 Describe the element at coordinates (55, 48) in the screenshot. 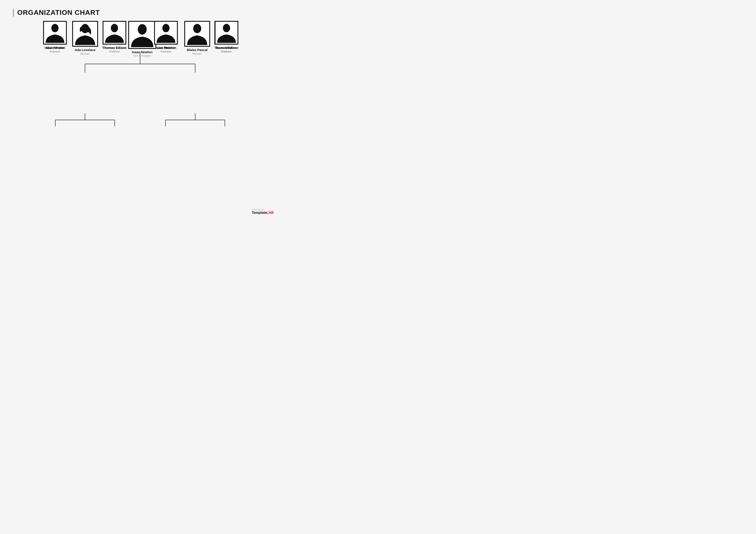

I see `emp5-name: Isaac Newton` at that location.